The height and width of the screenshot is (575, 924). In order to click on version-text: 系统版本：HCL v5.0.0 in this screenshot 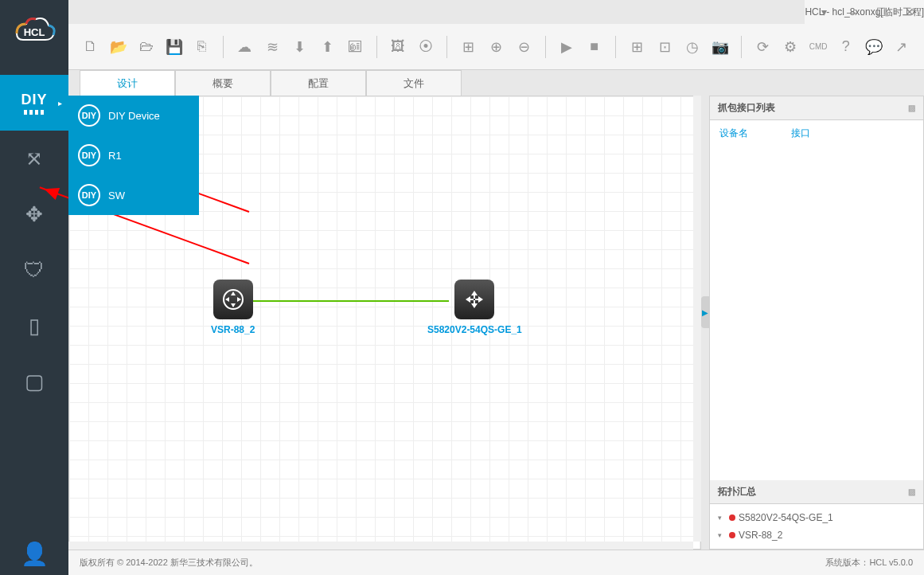, I will do `click(869, 562)`.